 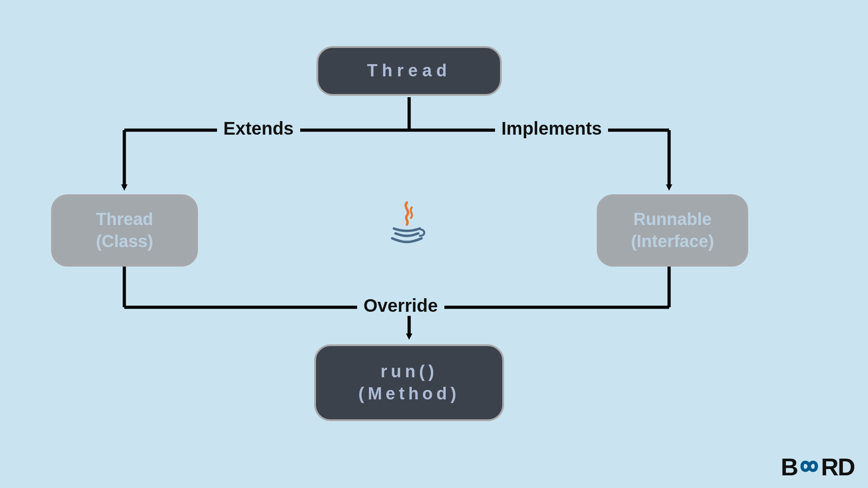 I want to click on node-thread-class-line2: (Class), so click(x=125, y=241).